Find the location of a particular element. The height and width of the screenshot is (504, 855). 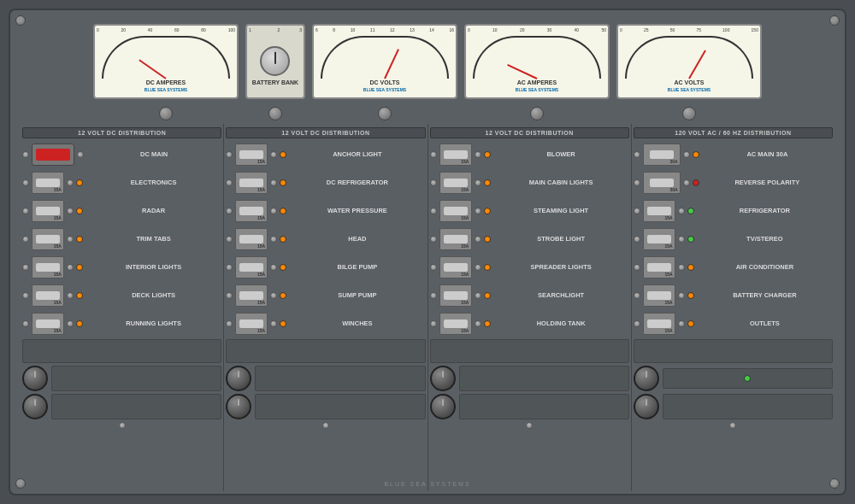

ac-volt-arc is located at coordinates (689, 57).